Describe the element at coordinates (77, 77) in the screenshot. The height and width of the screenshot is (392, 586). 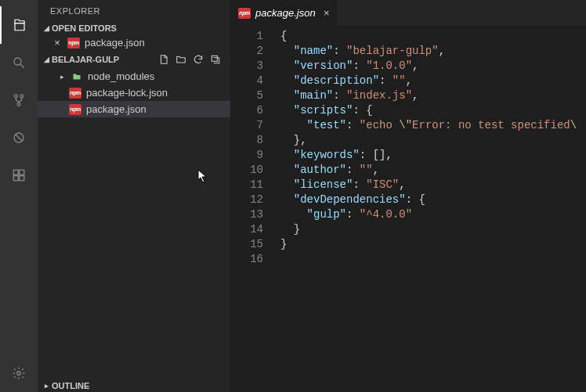
I see `folder-icon` at that location.